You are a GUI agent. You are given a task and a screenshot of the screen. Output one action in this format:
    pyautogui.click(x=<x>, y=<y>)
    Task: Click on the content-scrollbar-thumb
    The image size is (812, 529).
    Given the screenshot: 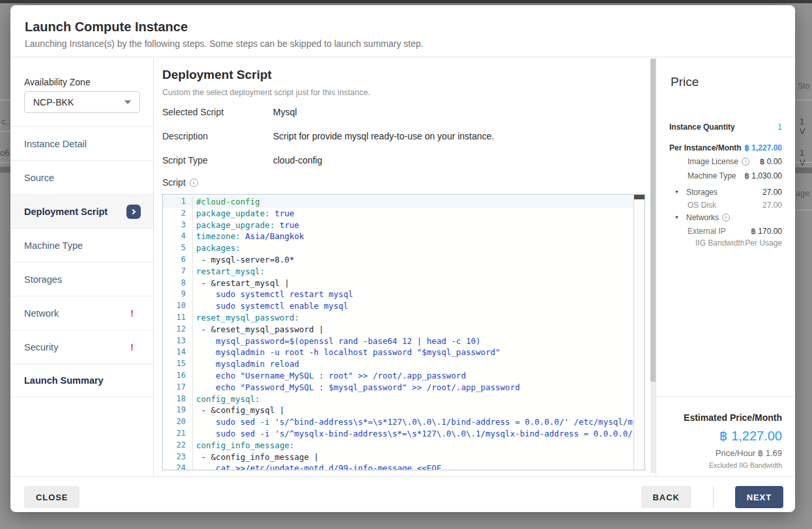 What is the action you would take?
    pyautogui.click(x=653, y=220)
    